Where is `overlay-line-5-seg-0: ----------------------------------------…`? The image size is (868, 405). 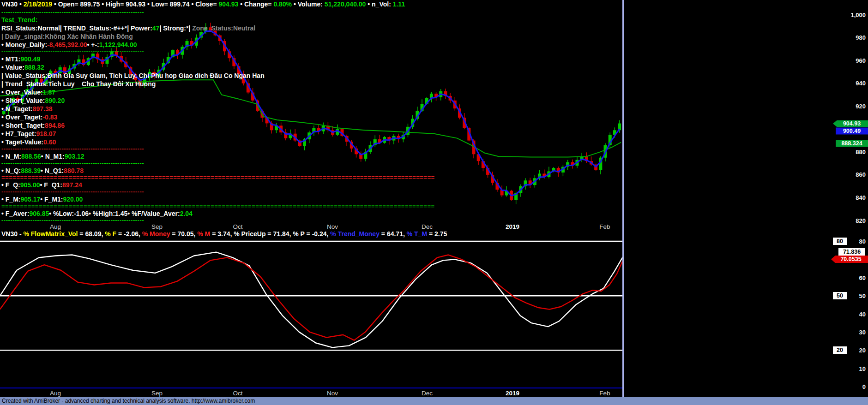 overlay-line-5-seg-0: ----------------------------------------… is located at coordinates (73, 52).